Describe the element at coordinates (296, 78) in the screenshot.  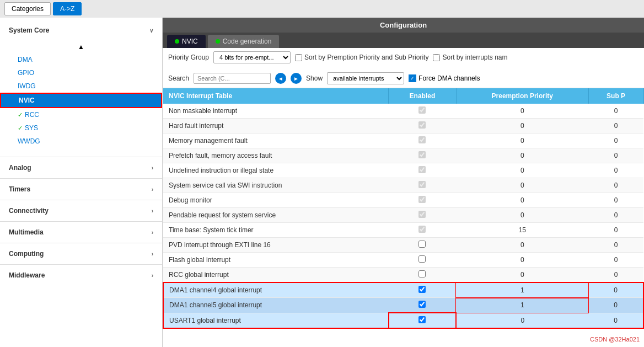
I see `search-next-btn: ►` at that location.